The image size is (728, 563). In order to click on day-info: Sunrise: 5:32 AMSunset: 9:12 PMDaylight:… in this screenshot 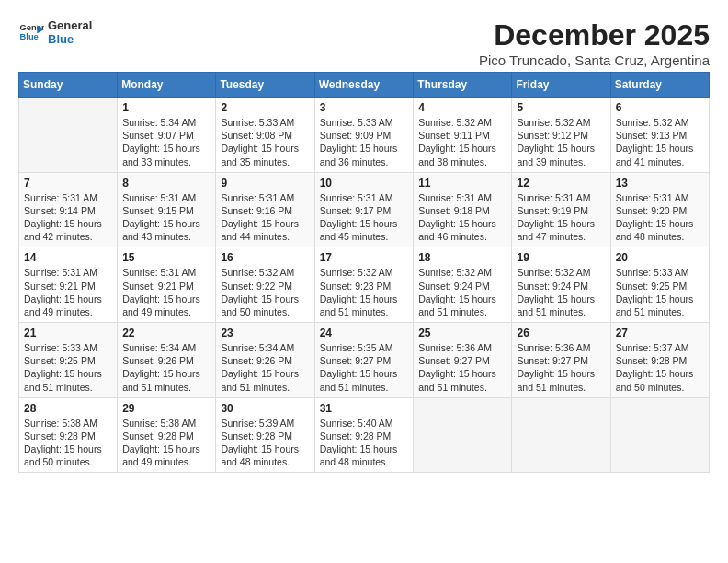, I will do `click(561, 142)`.